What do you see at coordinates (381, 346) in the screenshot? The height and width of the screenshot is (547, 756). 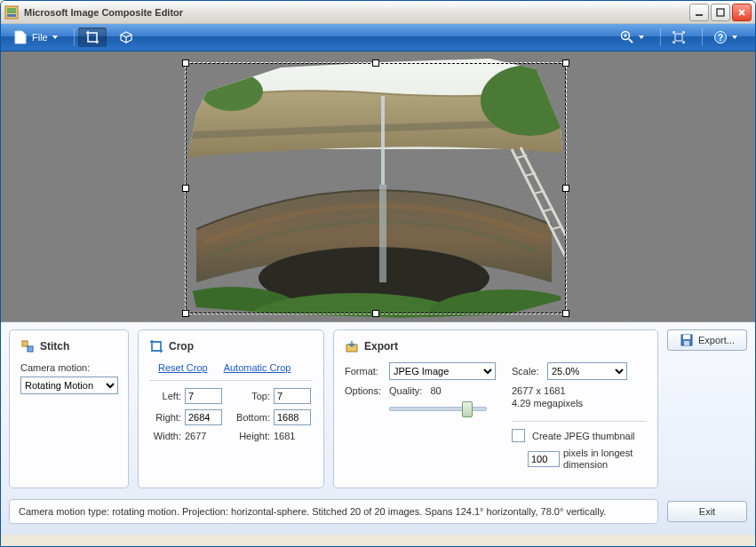 I see `export-title: Export` at bounding box center [381, 346].